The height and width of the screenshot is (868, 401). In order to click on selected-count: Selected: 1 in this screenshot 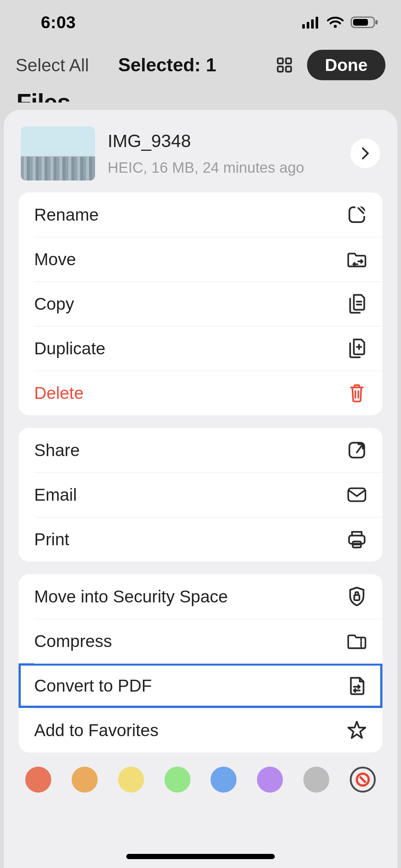, I will do `click(167, 65)`.